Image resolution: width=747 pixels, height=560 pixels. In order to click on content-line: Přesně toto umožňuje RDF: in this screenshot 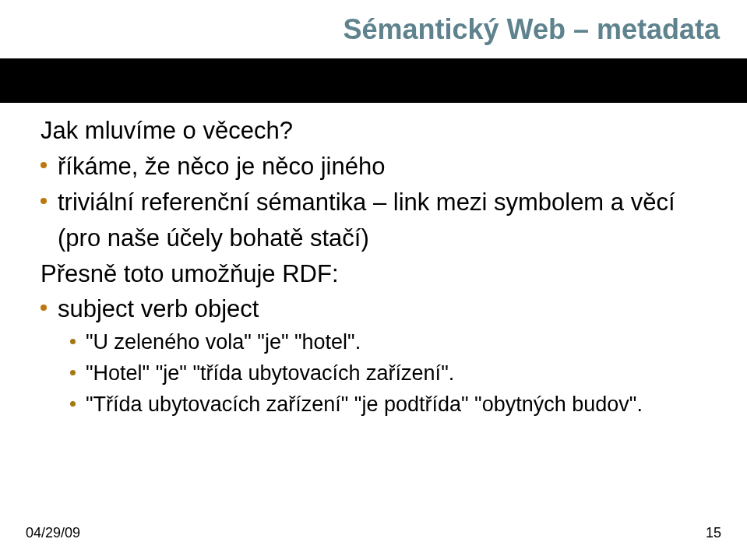, I will do `click(374, 274)`.